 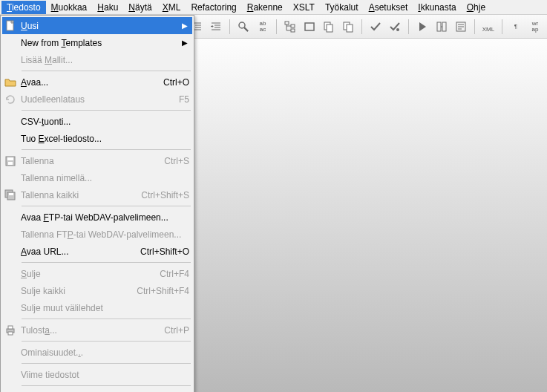 I want to click on menu-xml: XML, so click(x=172, y=7).